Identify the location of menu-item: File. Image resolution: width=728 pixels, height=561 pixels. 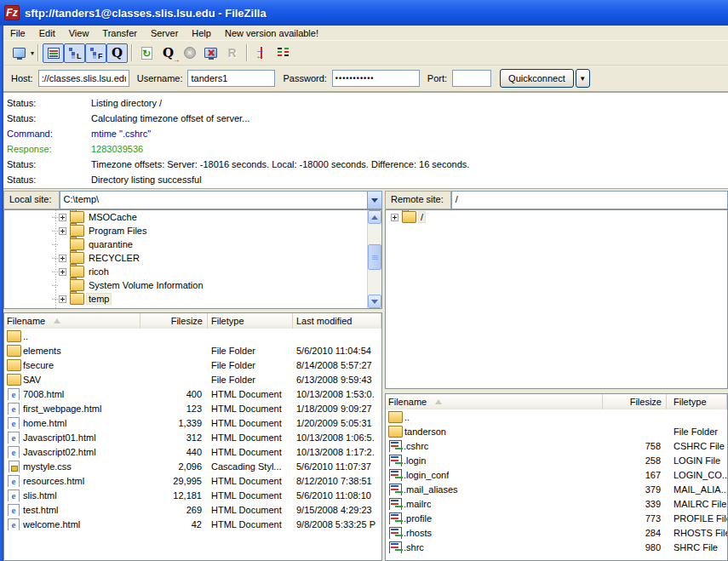
(18, 33).